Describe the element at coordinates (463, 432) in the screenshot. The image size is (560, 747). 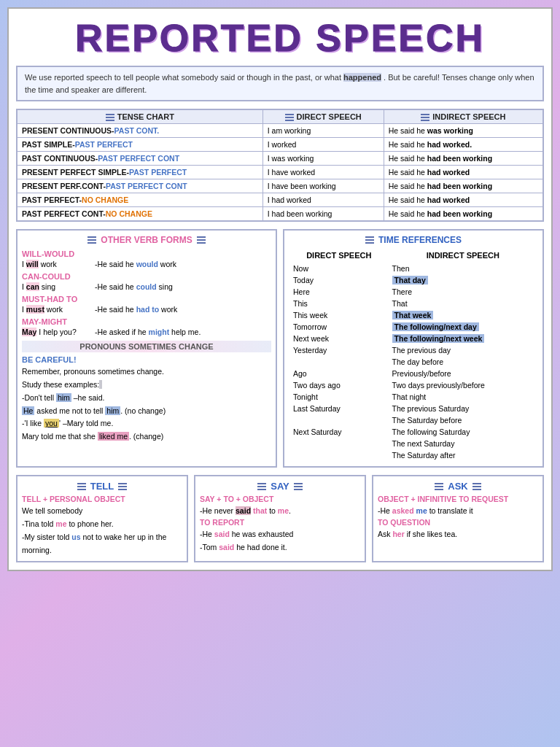
I see `time-indirect: The following Saturday` at that location.